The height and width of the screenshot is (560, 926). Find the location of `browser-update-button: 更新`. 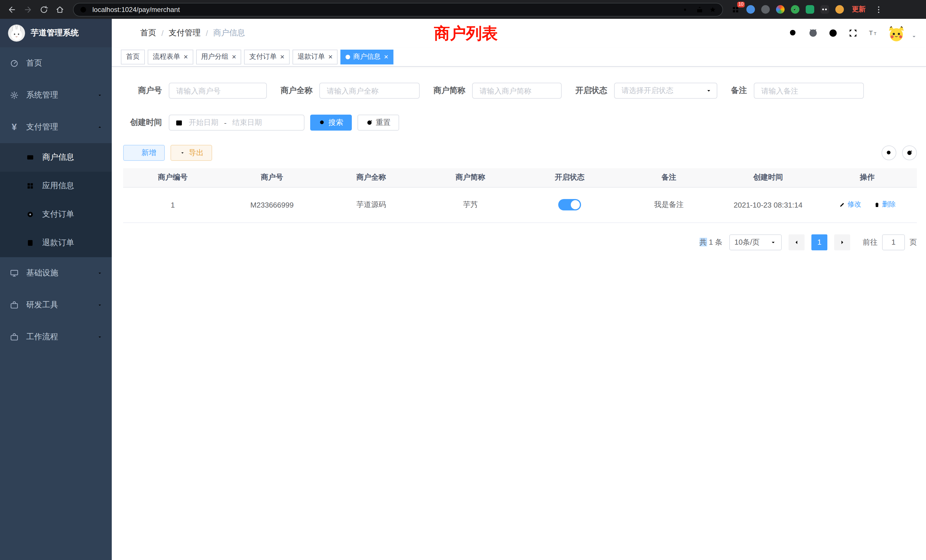

browser-update-button: 更新 is located at coordinates (859, 9).